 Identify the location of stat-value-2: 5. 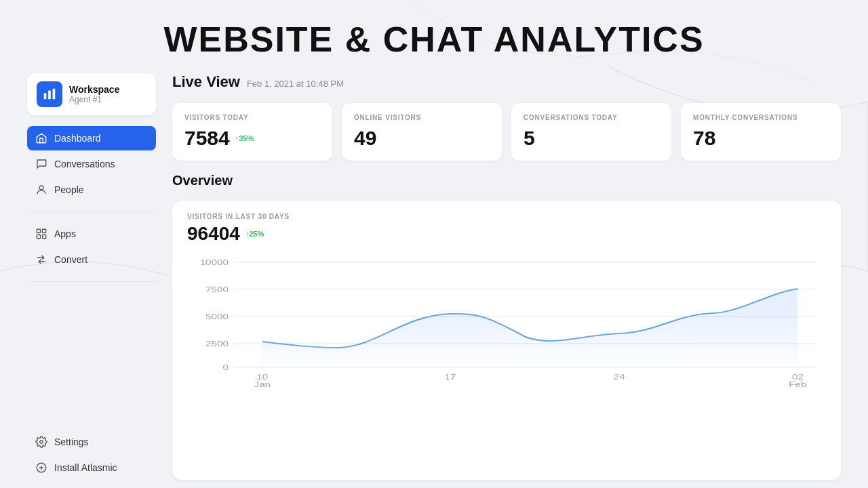
(529, 138).